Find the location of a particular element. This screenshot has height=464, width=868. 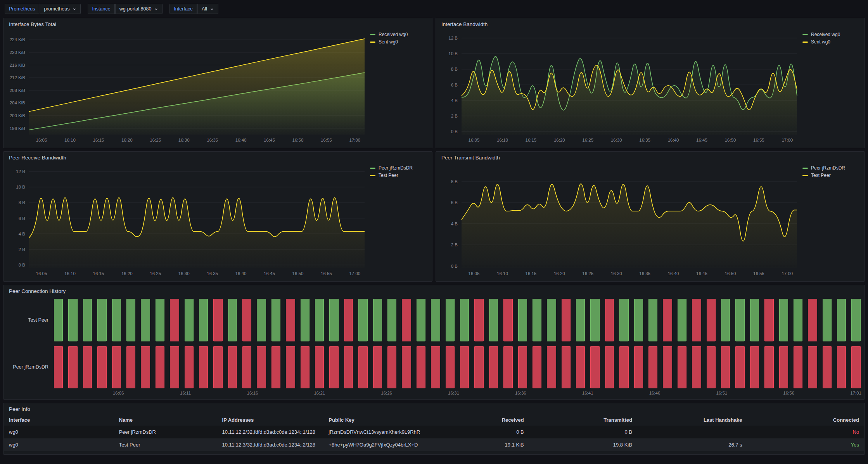

x-axis-tick-label: 16:21 is located at coordinates (320, 393).